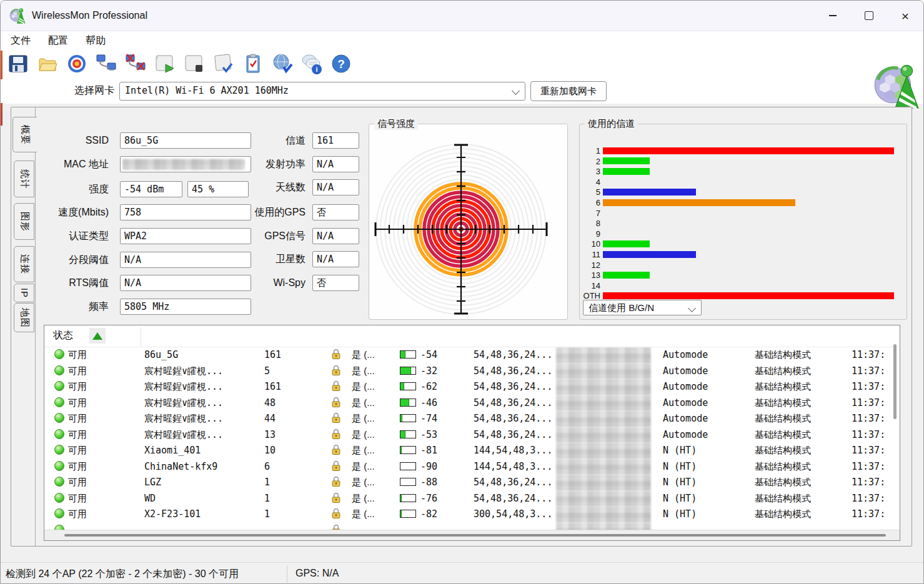 This screenshot has height=584, width=924. Describe the element at coordinates (429, 355) in the screenshot. I see `dbm-cell: -54` at that location.